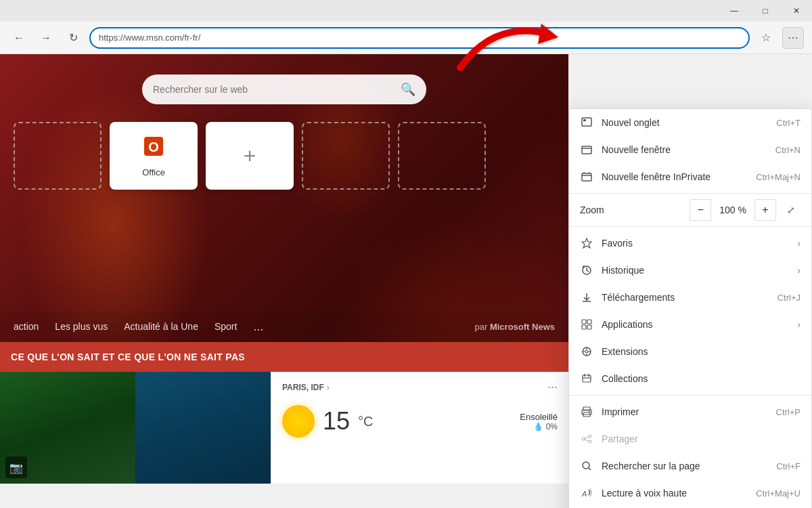 The image size is (812, 508). I want to click on menu-item-rechercher: Rechercher sur la page Ctrl+F, so click(690, 466).